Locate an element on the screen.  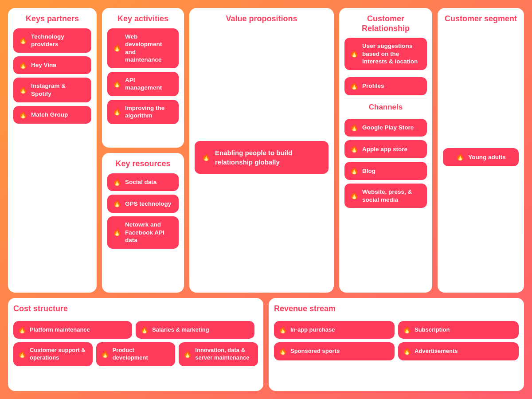
cost-structure-panel: Cost structure 🔥 Platform maintenance 🔥 … is located at coordinates (136, 344).